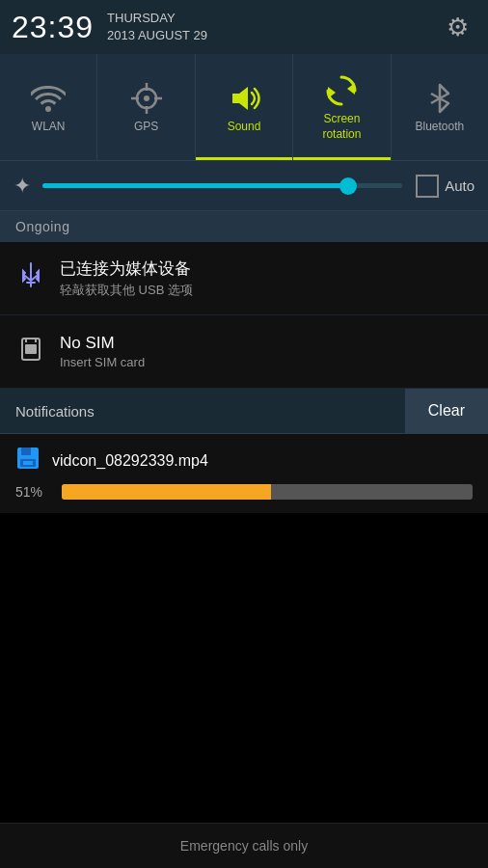  What do you see at coordinates (266, 268) in the screenshot?
I see `usb-title: 已连接为媒体设备` at bounding box center [266, 268].